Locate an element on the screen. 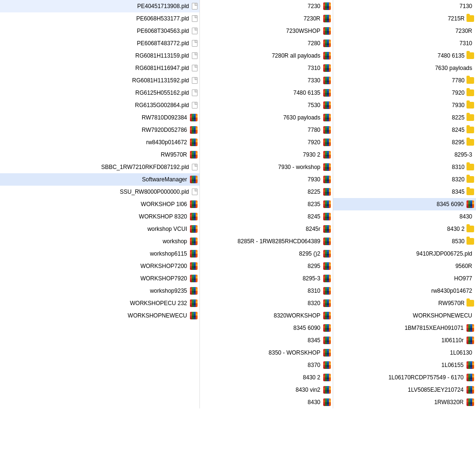 The image size is (476, 476). list-item: SBBC_1RW7210RKFD087192.pld is located at coordinates (100, 167).